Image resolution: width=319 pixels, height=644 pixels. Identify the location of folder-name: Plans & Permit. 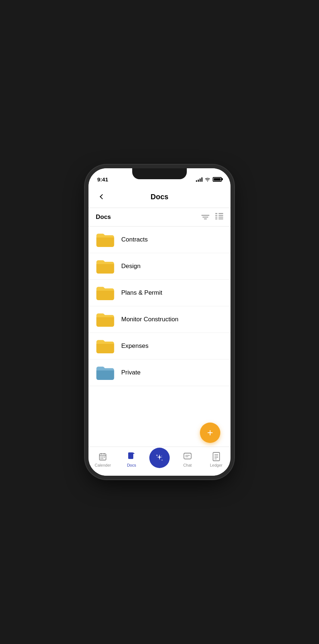
(142, 293).